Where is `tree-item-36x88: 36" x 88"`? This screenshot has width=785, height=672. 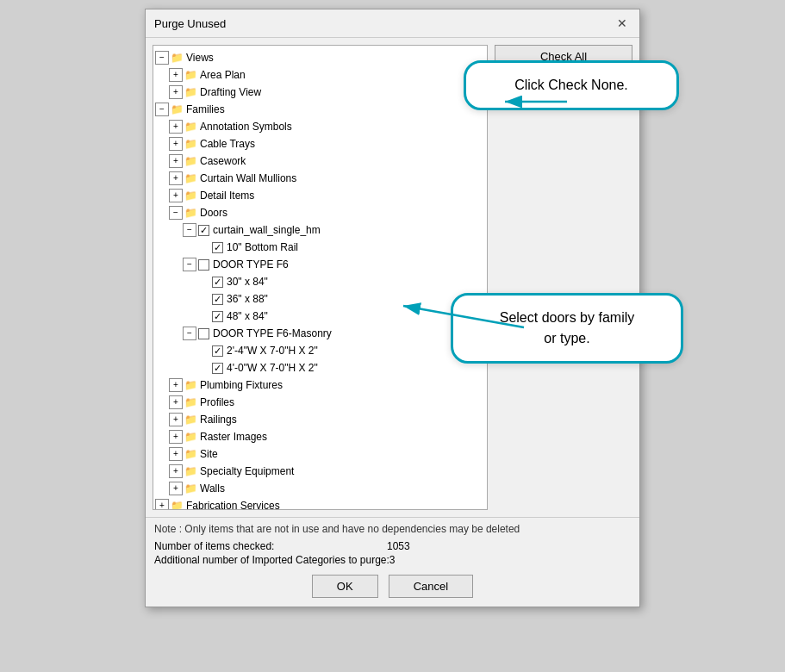 tree-item-36x88: 36" x 88" is located at coordinates (321, 299).